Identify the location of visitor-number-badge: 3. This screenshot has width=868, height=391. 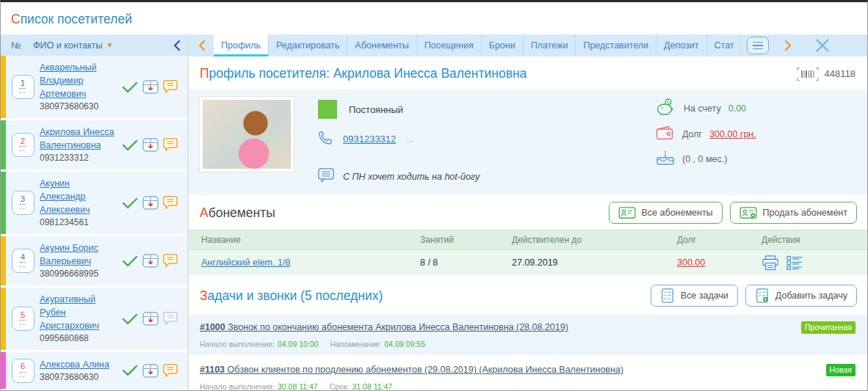
(23, 202).